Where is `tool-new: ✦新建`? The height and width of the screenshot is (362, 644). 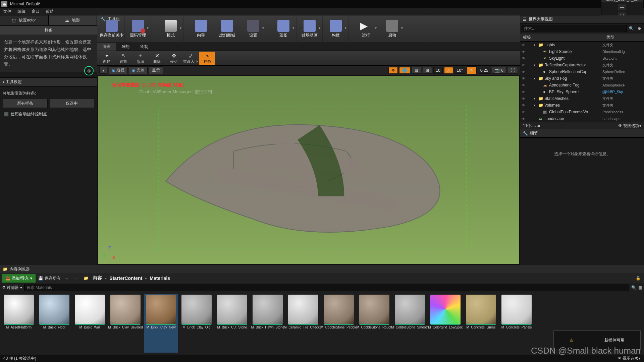 tool-new: ✦新建 is located at coordinates (107, 58).